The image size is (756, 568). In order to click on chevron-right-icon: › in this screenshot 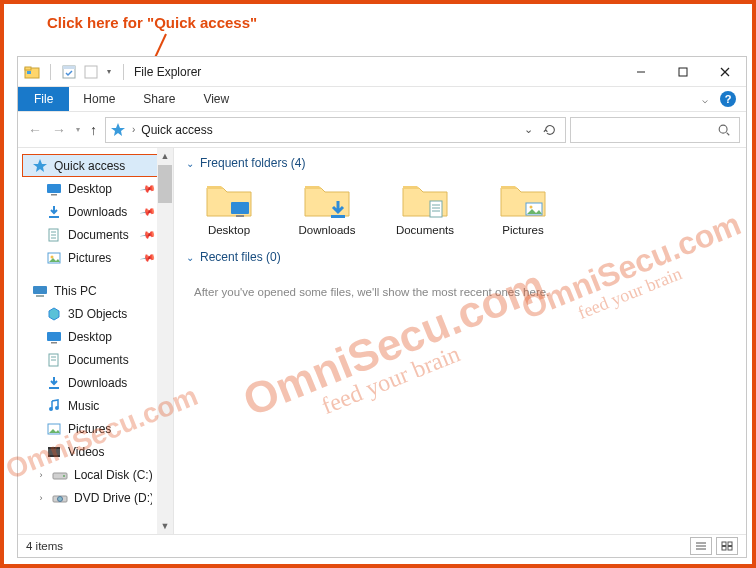, I will do `click(134, 130)`.